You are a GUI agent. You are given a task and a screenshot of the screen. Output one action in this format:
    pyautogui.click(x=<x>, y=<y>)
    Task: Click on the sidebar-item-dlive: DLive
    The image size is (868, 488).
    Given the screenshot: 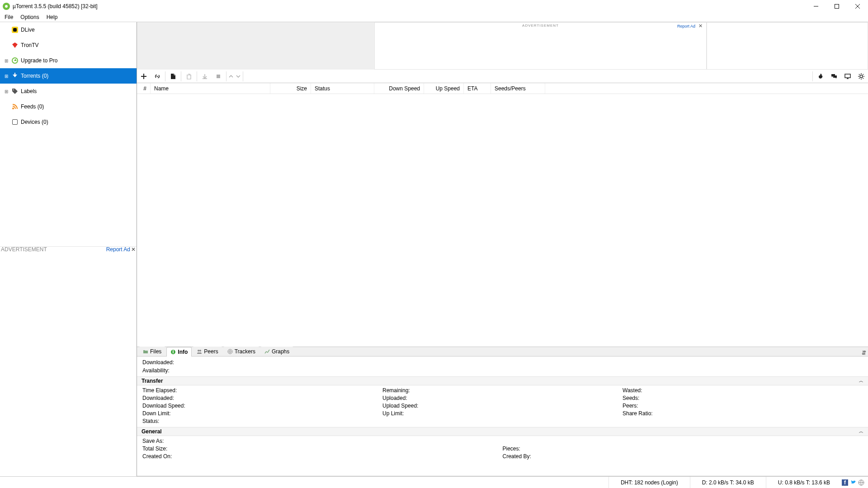 What is the action you would take?
    pyautogui.click(x=68, y=30)
    